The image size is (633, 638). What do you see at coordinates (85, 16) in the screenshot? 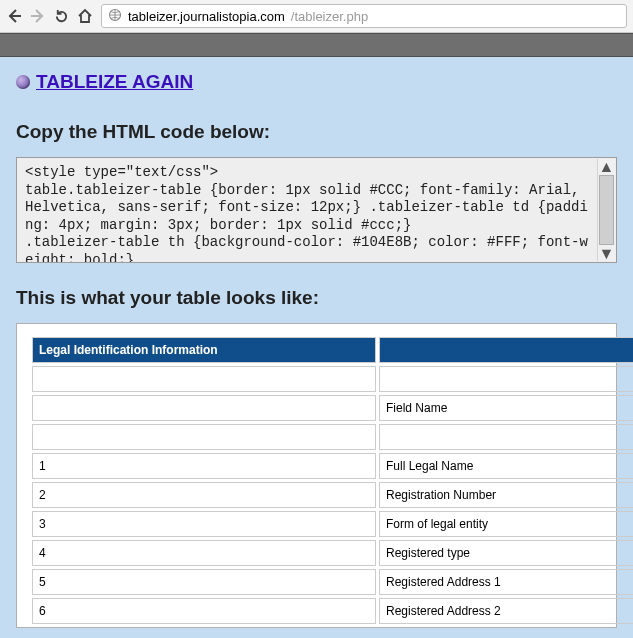
I see `home-icon` at bounding box center [85, 16].